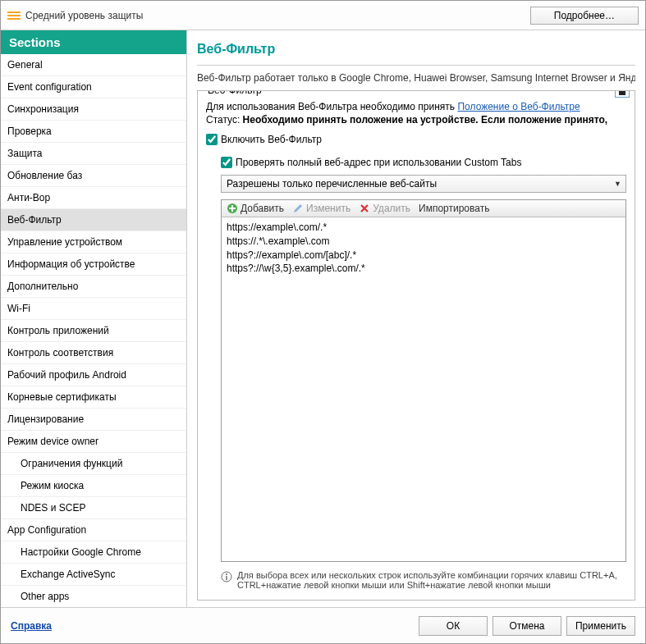 This screenshot has width=646, height=644. What do you see at coordinates (392, 208) in the screenshot?
I see `delete-label: Удалить` at bounding box center [392, 208].